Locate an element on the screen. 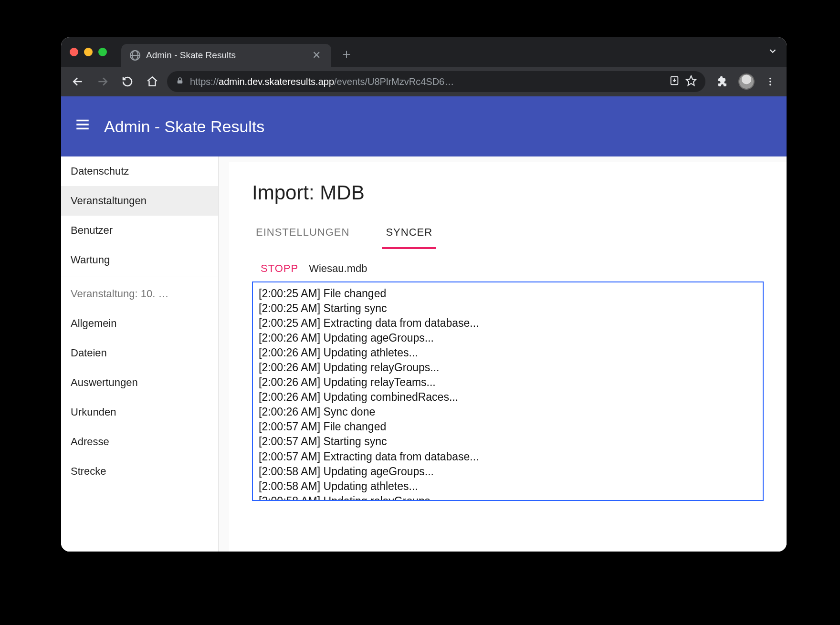  tabs-dropdown-button is located at coordinates (773, 52).